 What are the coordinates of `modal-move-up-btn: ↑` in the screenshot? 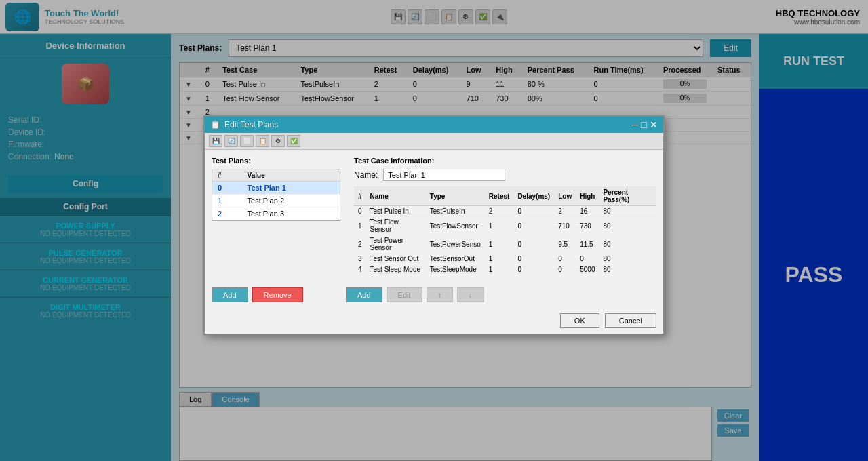 It's located at (440, 295).